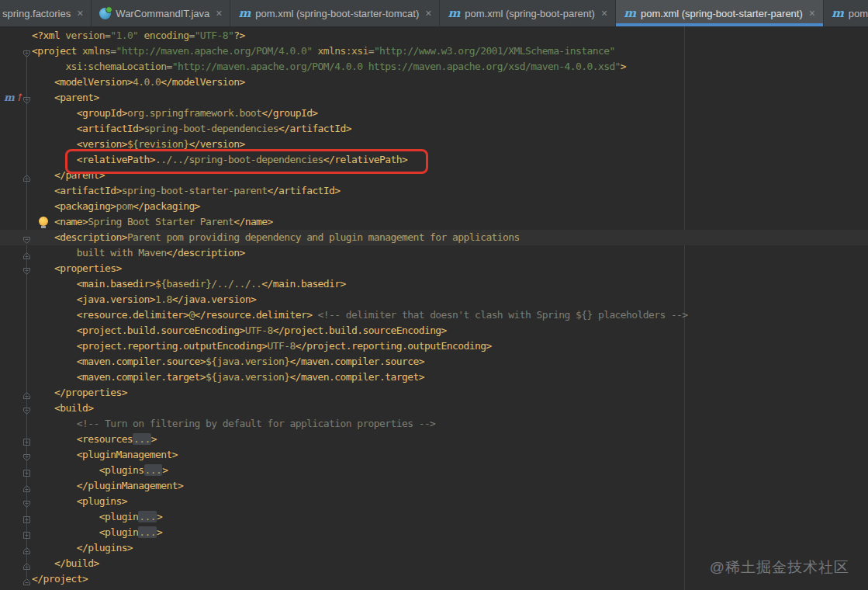 Image resolution: width=868 pixels, height=590 pixels. I want to click on tab-label: pom.xml (spring-boot-starter-tomcat), so click(337, 14).